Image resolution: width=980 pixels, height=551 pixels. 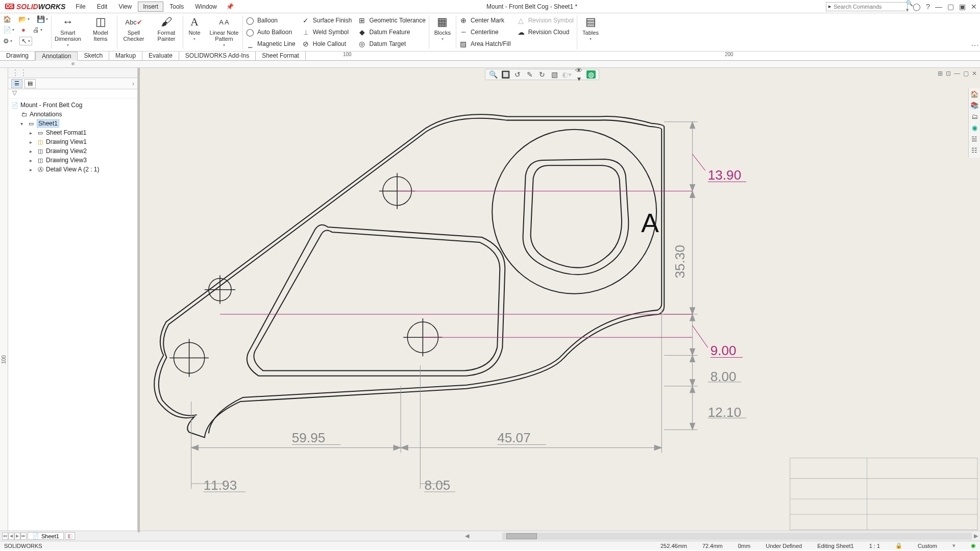 I want to click on logo-ds: DS, so click(x=10, y=6).